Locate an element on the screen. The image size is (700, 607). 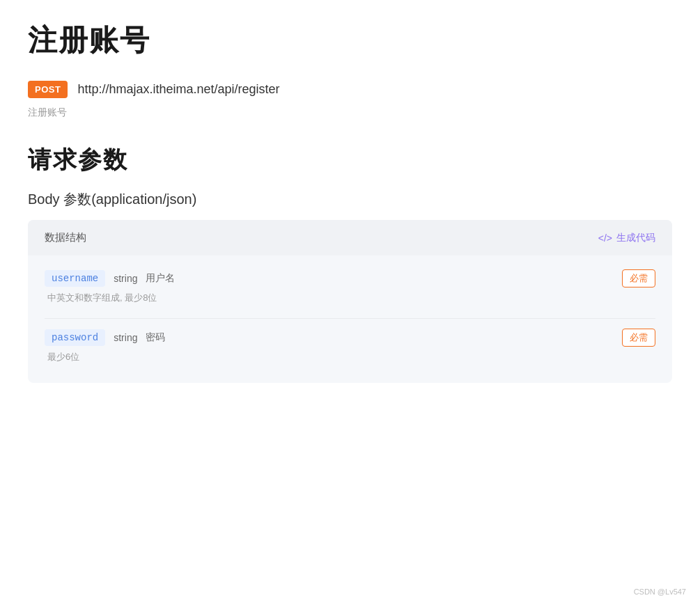
param-type-username: string is located at coordinates (125, 278).